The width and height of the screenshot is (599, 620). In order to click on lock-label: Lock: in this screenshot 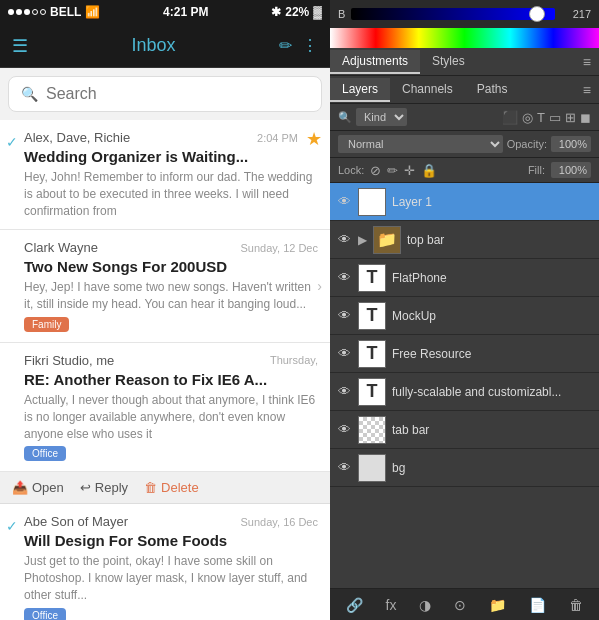, I will do `click(351, 170)`.